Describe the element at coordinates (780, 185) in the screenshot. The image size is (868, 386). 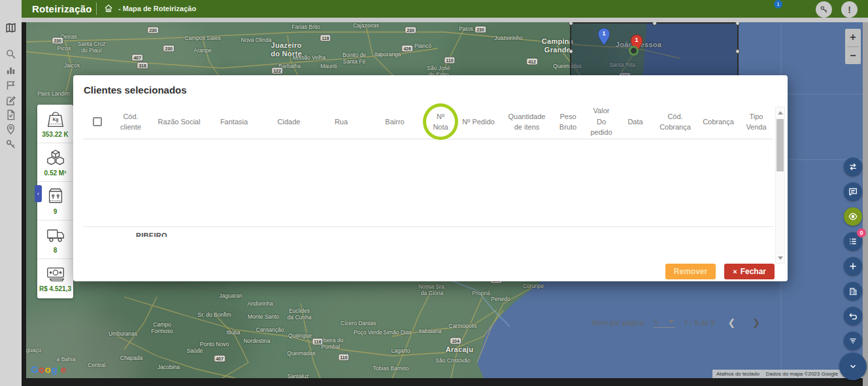
I see `modal-scrollbar` at that location.